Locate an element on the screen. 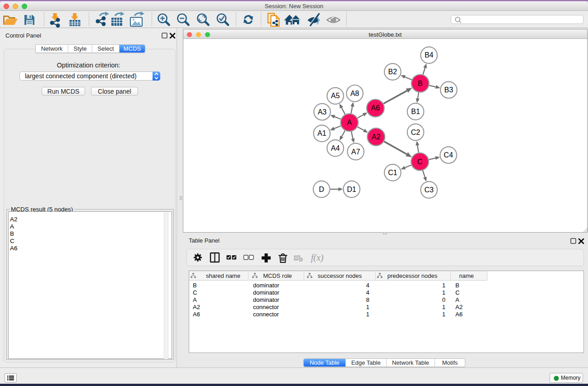 The image size is (588, 386). svg-text: B4 is located at coordinates (429, 55).